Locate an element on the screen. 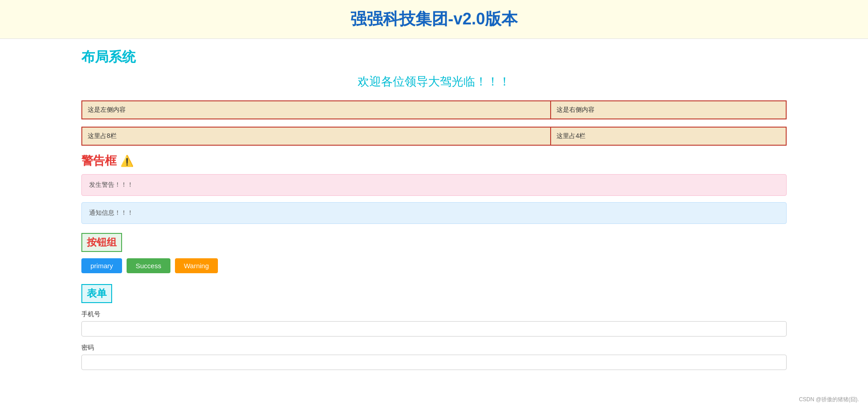 This screenshot has width=868, height=408. warning-title-text: 警告框 is located at coordinates (99, 161).